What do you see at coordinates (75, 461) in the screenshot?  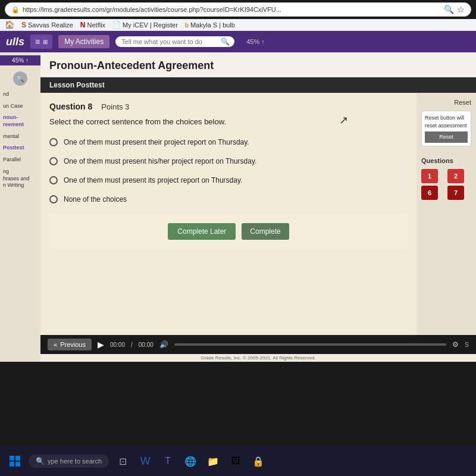 I see `taskbar-search-placeholder: ype here to search` at bounding box center [75, 461].